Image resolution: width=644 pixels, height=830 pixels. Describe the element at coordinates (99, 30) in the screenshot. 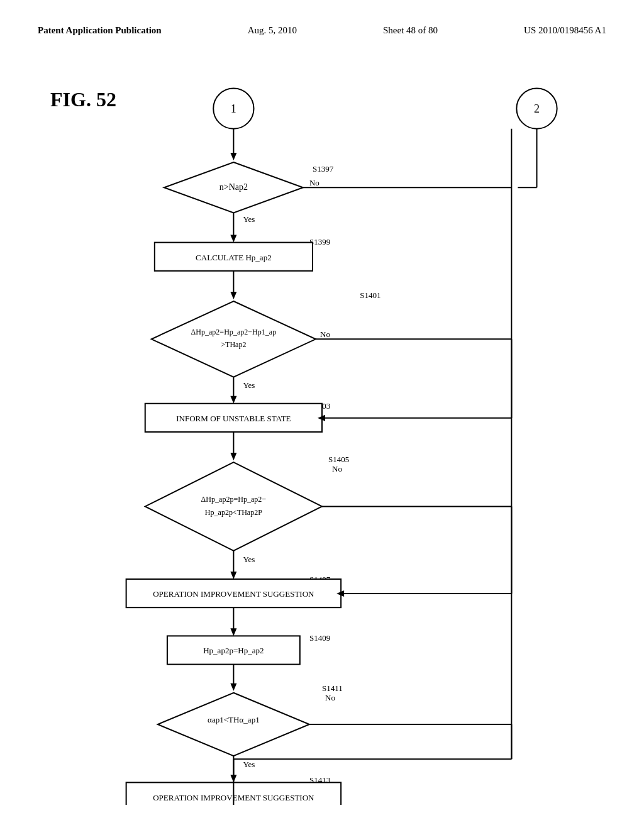

I see `publication-label: Patent Application Publication` at that location.